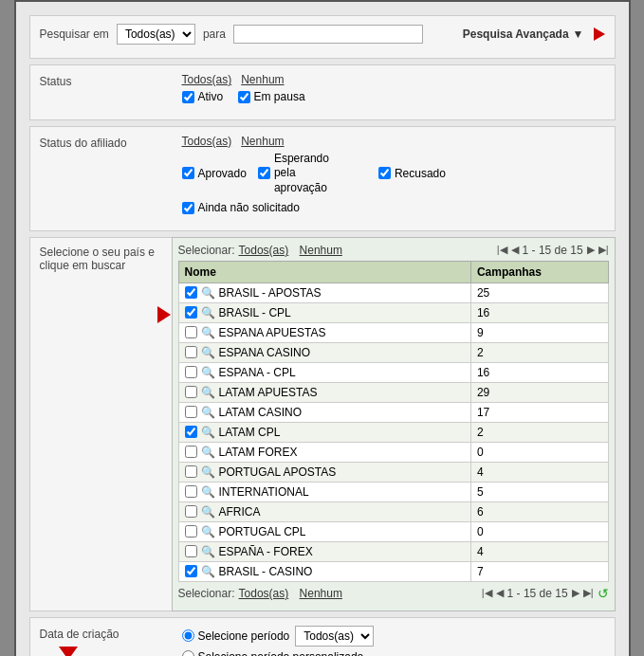 This screenshot has width=644, height=656. Describe the element at coordinates (188, 209) in the screenshot. I see `afiliado-ainda-checkbox` at that location.